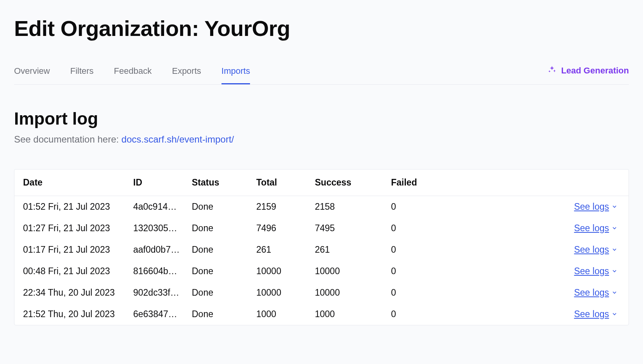 The width and height of the screenshot is (643, 364). What do you see at coordinates (178, 139) in the screenshot?
I see `doc-link: docs.scarf.sh/event-import/` at bounding box center [178, 139].